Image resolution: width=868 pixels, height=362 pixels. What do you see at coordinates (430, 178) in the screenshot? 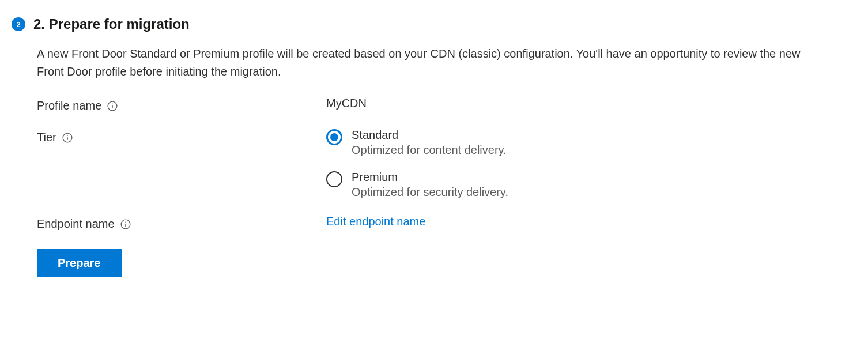
I see `tier-premium-label: Premium` at bounding box center [430, 178].